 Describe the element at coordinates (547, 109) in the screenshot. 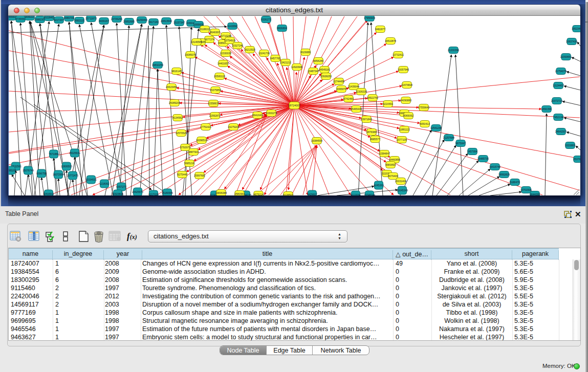

I see `svg-text: 1890399` at that location.